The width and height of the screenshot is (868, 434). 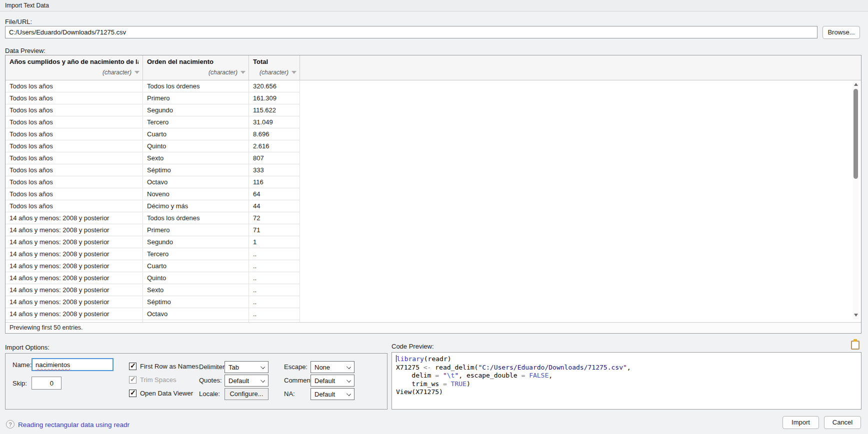 I want to click on table-cell: Quinto, so click(x=196, y=146).